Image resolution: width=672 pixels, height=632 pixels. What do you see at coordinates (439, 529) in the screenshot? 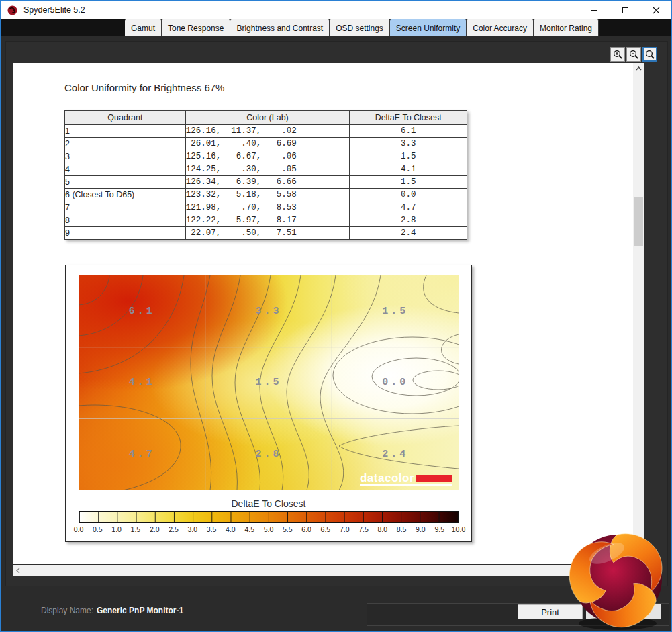
I see `colorbar-tick: 9.5` at bounding box center [439, 529].